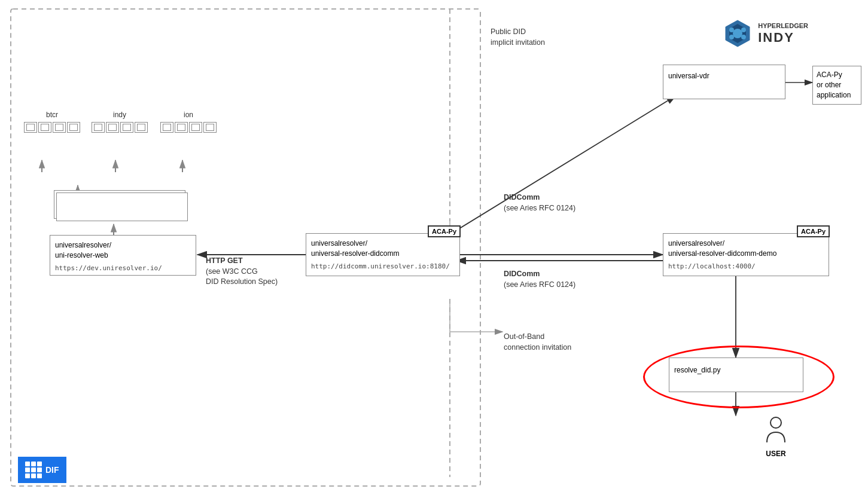 Image resolution: width=868 pixels, height=495 pixels. Describe the element at coordinates (383, 255) in the screenshot. I see `universal-resolver-didcomm-box: ACA-Py universalresolver/universal-resol…` at that location.